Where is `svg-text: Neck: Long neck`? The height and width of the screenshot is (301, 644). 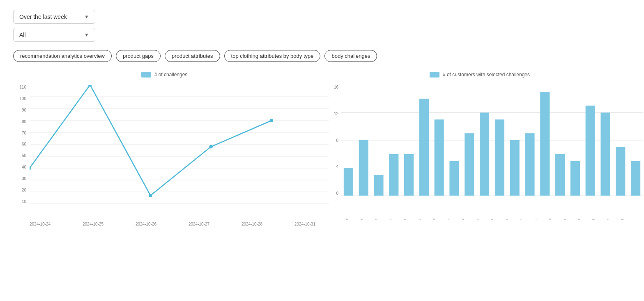 svg-text: Neck: Long neck is located at coordinates (588, 219).